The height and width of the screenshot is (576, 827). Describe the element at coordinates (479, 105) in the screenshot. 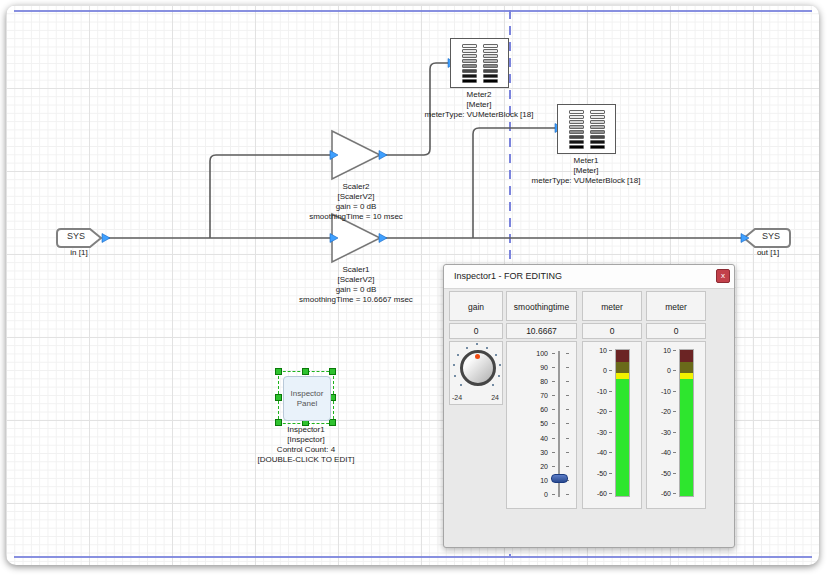

I see `meter2-labels: Meter2 [Meter] meterType: VUMeterBlock […` at that location.